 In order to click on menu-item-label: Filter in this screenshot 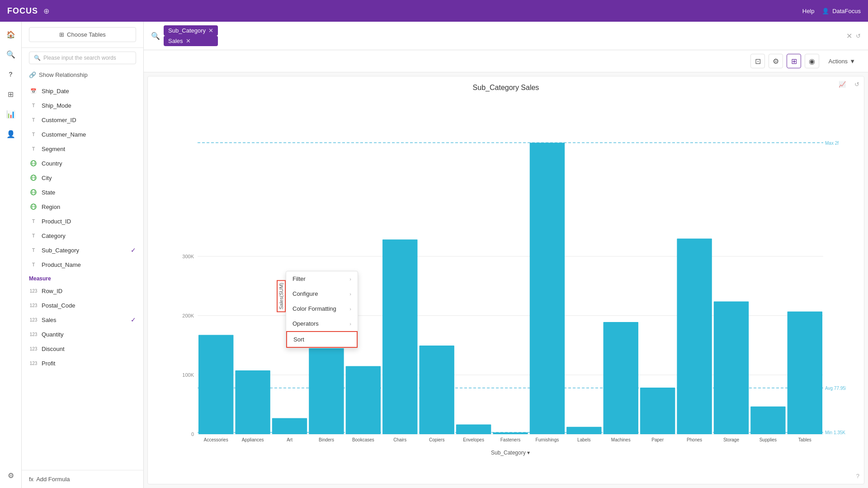, I will do `click(299, 279)`.